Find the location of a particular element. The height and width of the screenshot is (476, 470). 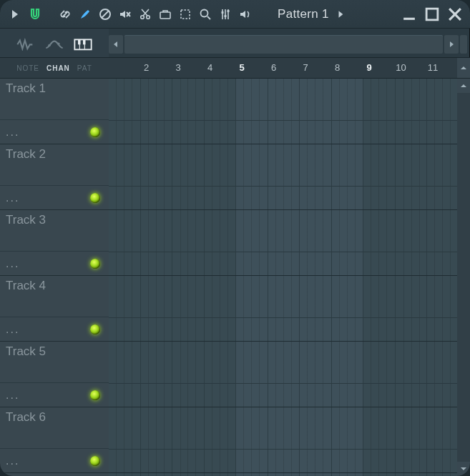

brush-icon is located at coordinates (85, 14).